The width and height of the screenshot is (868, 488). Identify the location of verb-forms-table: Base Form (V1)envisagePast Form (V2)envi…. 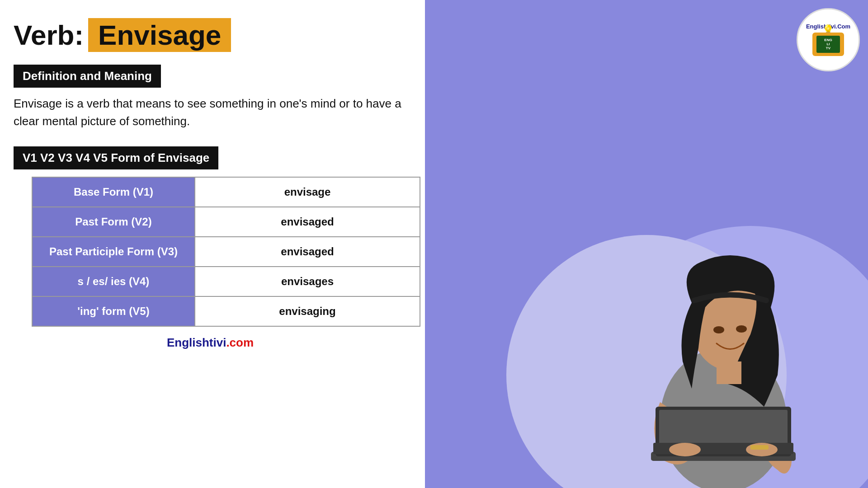
(226, 252).